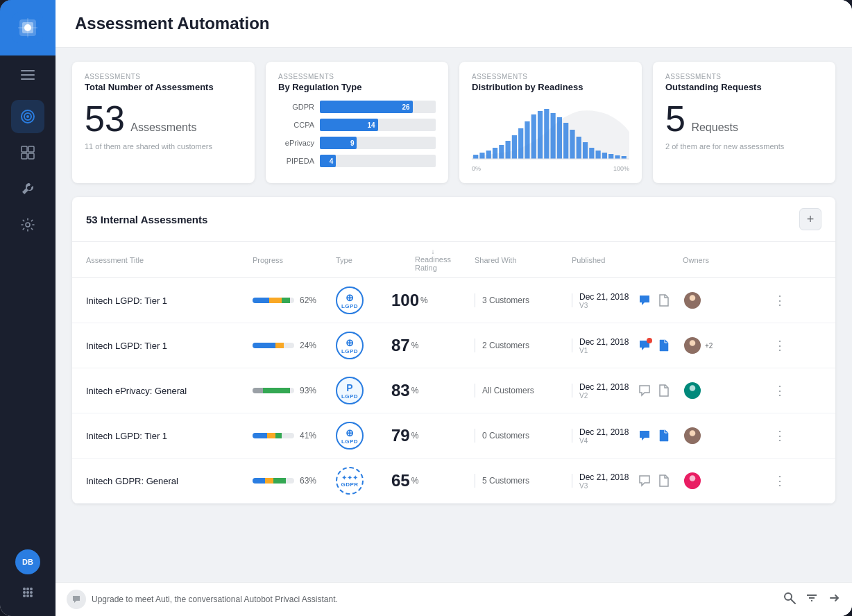  I want to click on type-cell-4: ✦✦✦ GDPR, so click(364, 481).